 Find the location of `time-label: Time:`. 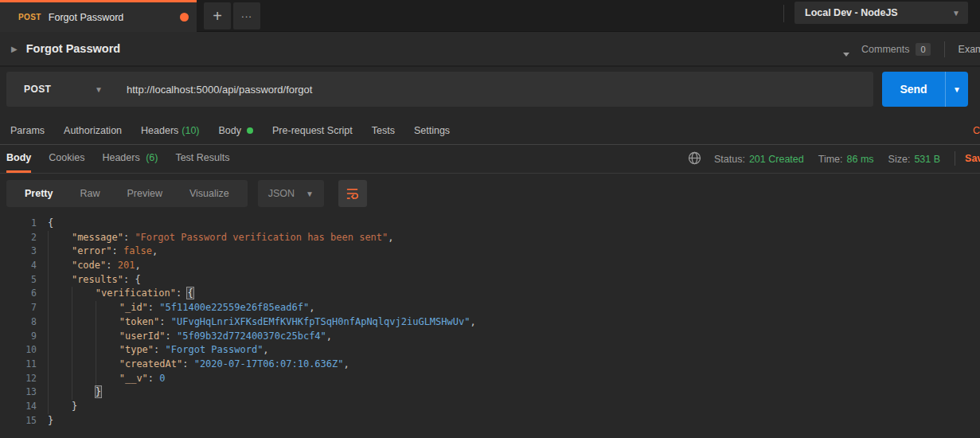

time-label: Time: is located at coordinates (831, 159).